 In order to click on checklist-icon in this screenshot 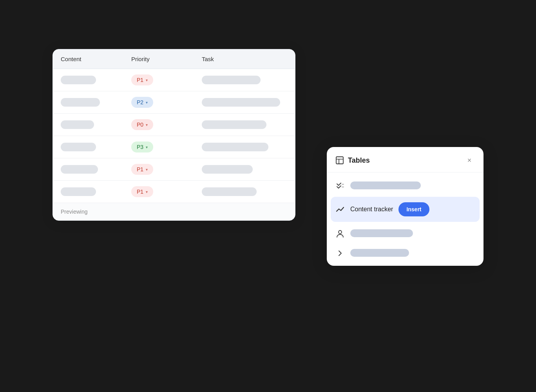, I will do `click(340, 185)`.